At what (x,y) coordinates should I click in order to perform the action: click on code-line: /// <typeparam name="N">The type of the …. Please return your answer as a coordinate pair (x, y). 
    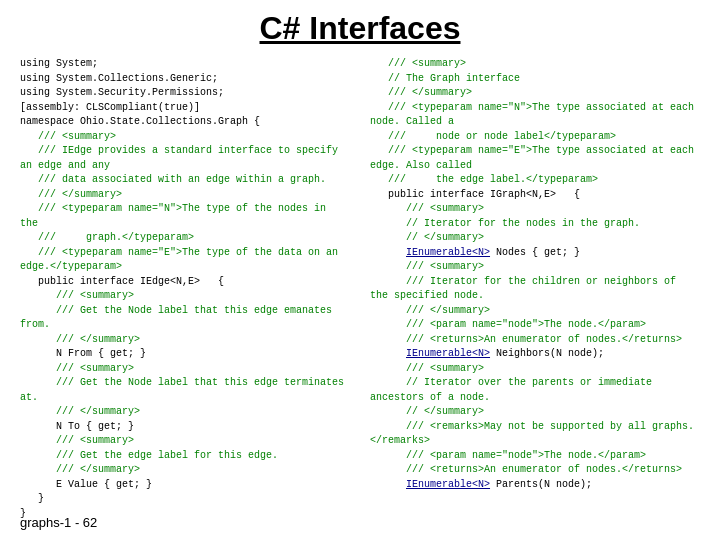
    Looking at the image, I should click on (185, 216).